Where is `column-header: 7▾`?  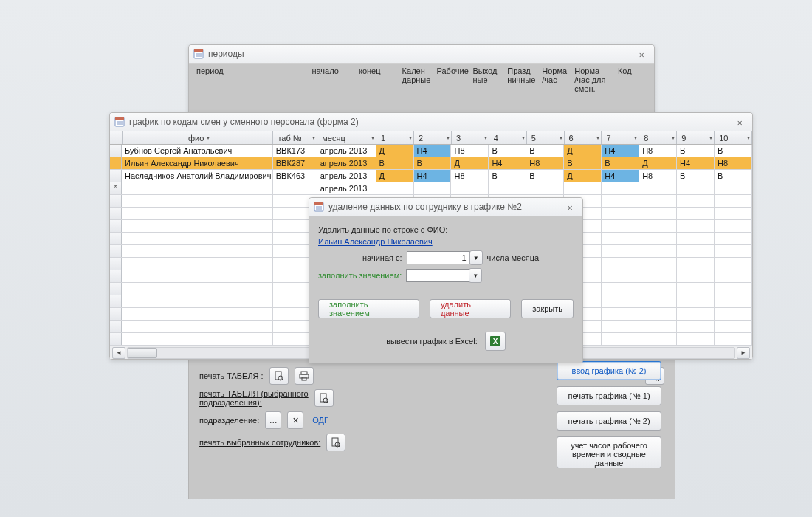
column-header: 7▾ is located at coordinates (620, 137).